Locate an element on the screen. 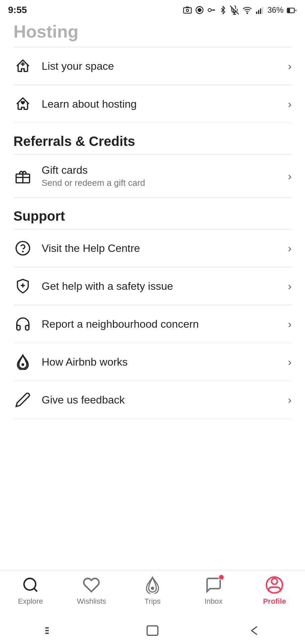 This screenshot has height=644, width=305. list-space-label: List your space is located at coordinates (78, 66).